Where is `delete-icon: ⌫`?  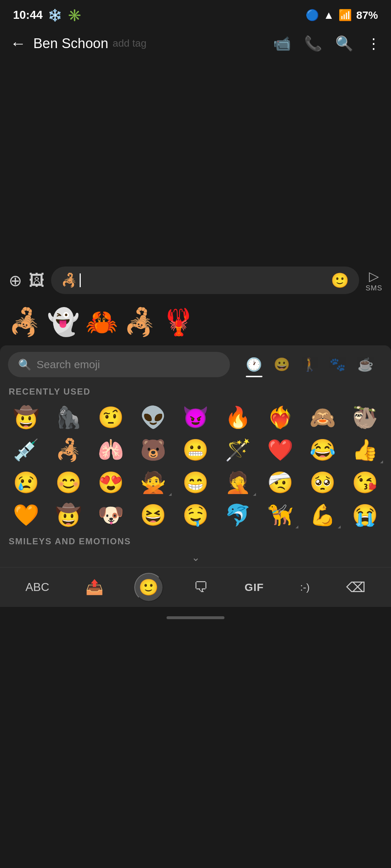 delete-icon: ⌫ is located at coordinates (356, 587).